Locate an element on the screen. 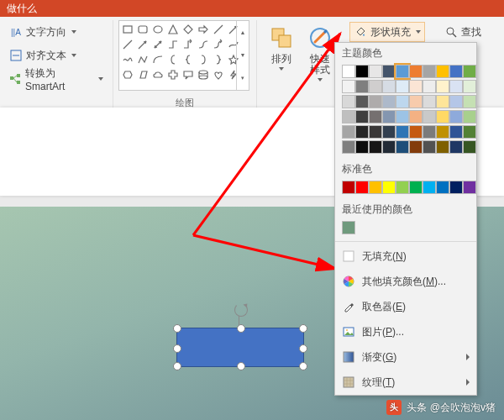 The width and height of the screenshot is (504, 420). arrange-button: 排列 is located at coordinates (281, 56).